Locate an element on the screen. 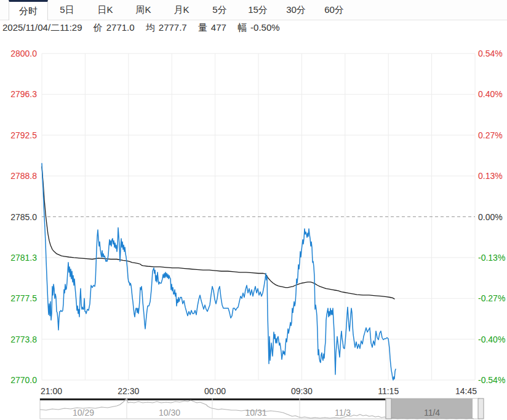 This screenshot has height=420, width=507. y-axis-left-label: 2773.8 is located at coordinates (23, 339).